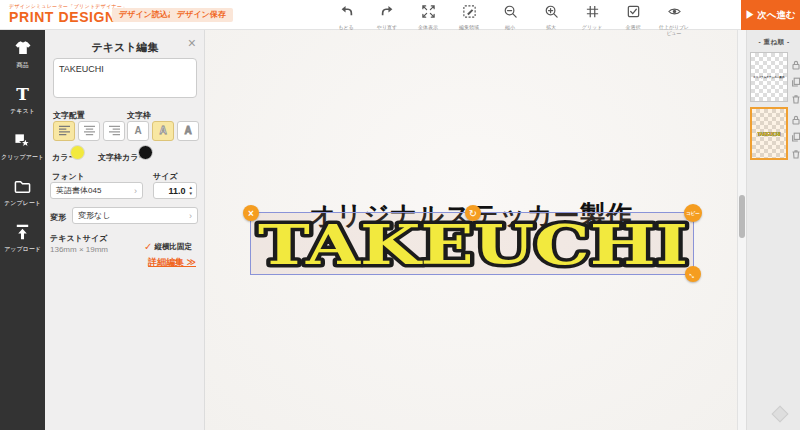 The image size is (800, 430). Describe the element at coordinates (168, 246) in the screenshot. I see `aspect-lock-checkbox: ✓ 縦横比固定` at that location.